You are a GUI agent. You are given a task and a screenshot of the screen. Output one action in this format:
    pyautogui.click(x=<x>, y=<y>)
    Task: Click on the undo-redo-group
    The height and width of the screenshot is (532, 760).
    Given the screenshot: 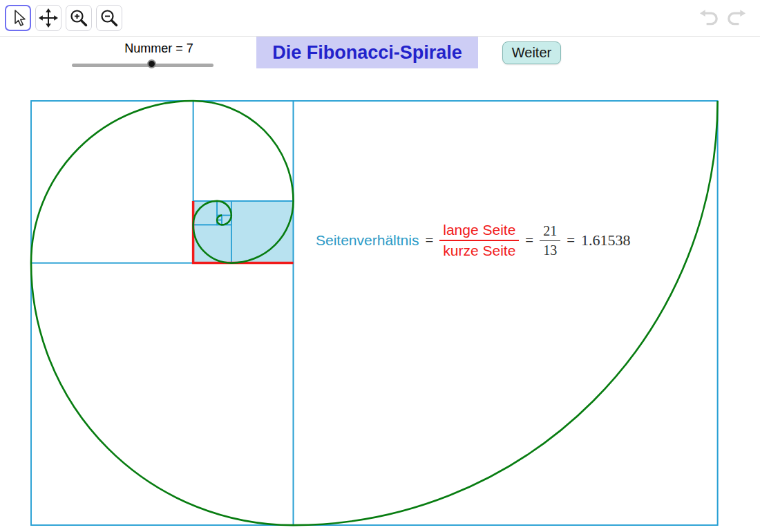 What is the action you would take?
    pyautogui.click(x=723, y=19)
    